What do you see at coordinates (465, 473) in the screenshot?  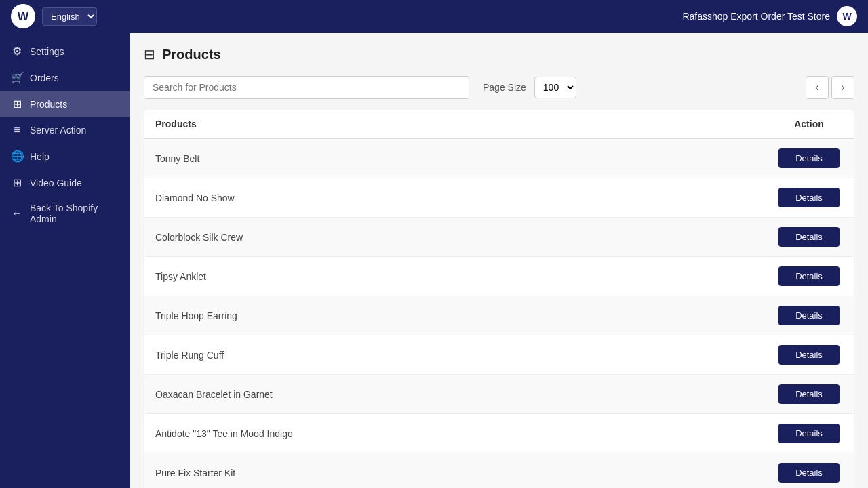 I see `product-name: Pure Fix Starter Kit` at bounding box center [465, 473].